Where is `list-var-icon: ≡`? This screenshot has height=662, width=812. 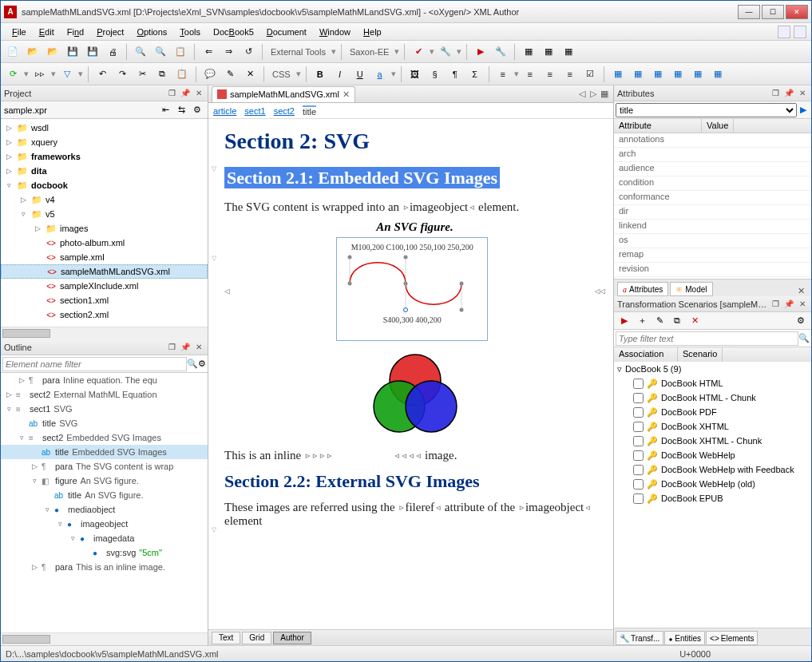
list-var-icon: ≡ is located at coordinates (570, 74).